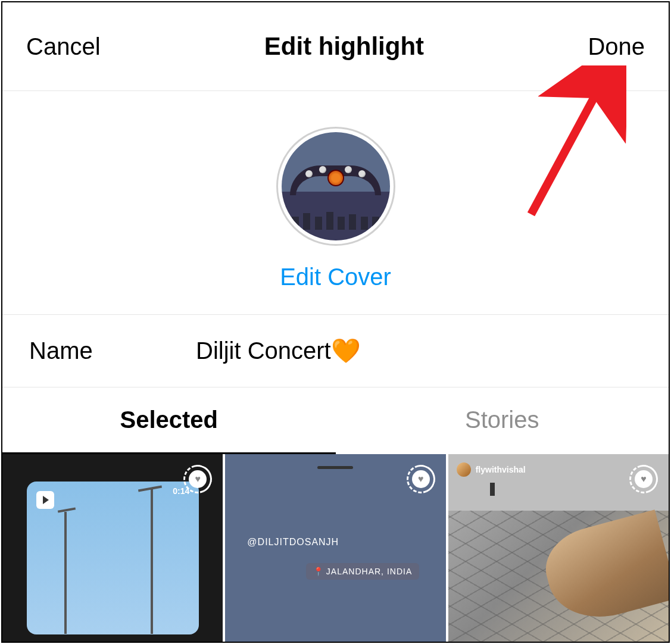  What do you see at coordinates (344, 46) in the screenshot?
I see `page-title: Edit highlight` at bounding box center [344, 46].